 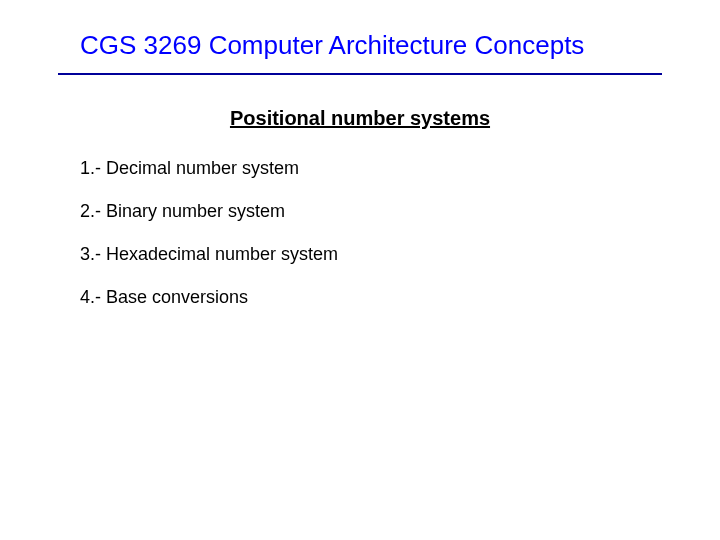 I want to click on title-divider, so click(x=360, y=74).